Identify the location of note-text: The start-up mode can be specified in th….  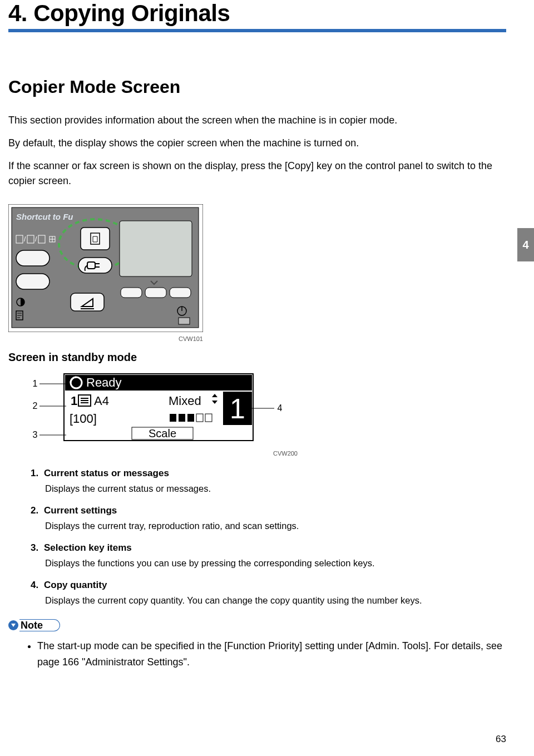
(271, 654).